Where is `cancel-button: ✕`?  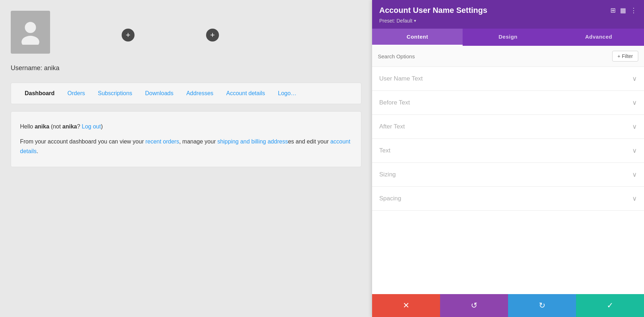
cancel-button: ✕ is located at coordinates (406, 306).